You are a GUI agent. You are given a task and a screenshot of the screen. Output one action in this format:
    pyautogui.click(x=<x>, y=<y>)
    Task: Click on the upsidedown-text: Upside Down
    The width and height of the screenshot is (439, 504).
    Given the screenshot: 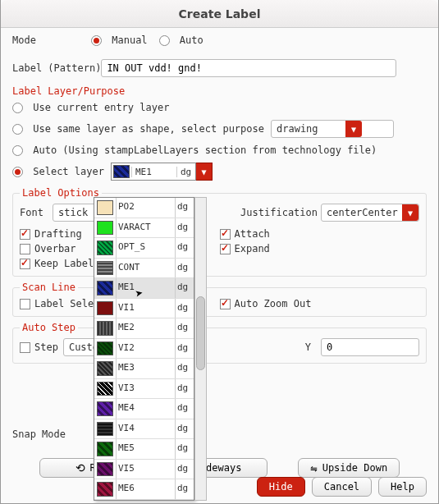 What is the action you would take?
    pyautogui.click(x=354, y=468)
    